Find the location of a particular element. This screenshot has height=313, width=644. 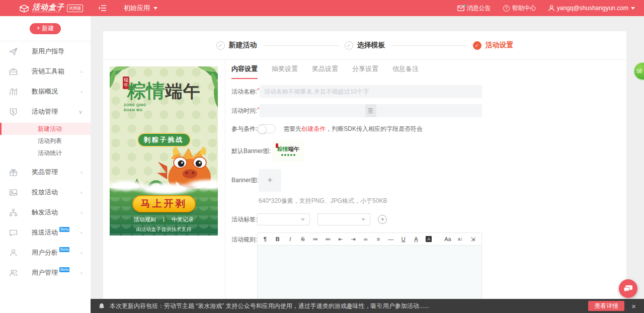

plus-icon: + is located at coordinates (270, 180).